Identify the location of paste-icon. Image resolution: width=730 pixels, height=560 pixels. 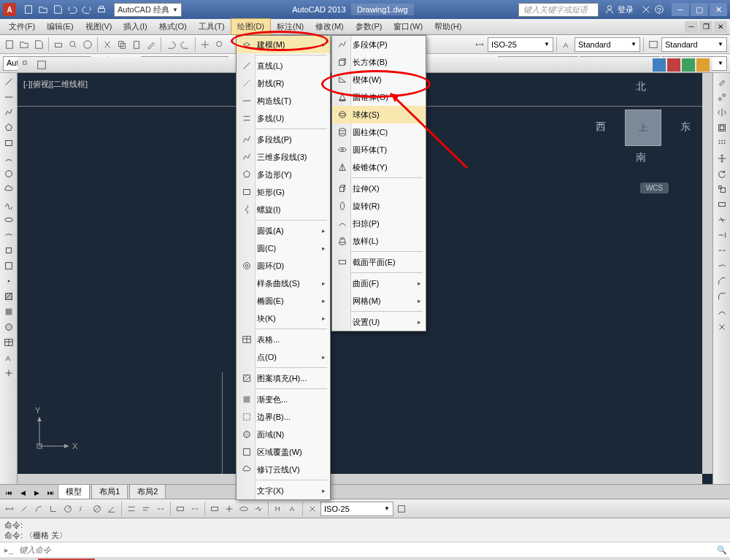
(137, 45).